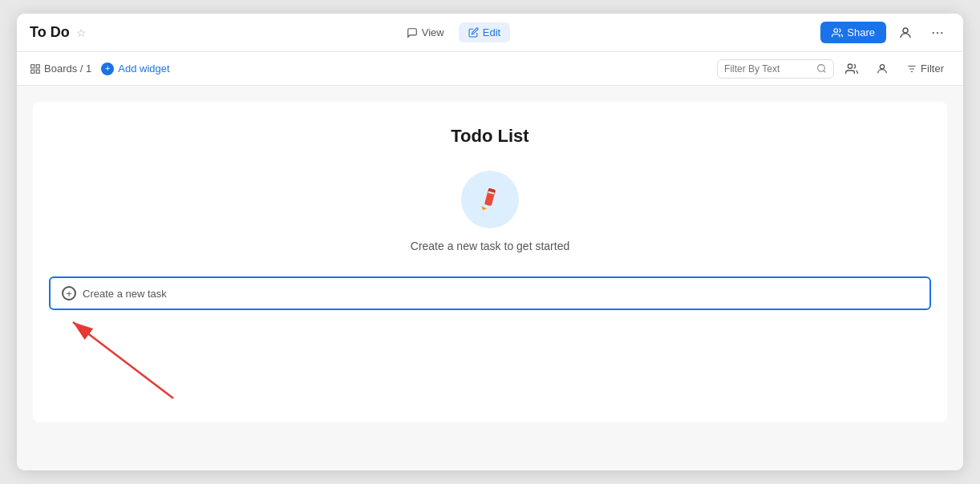 The image size is (980, 484). Describe the element at coordinates (905, 33) in the screenshot. I see `user-icon` at that location.